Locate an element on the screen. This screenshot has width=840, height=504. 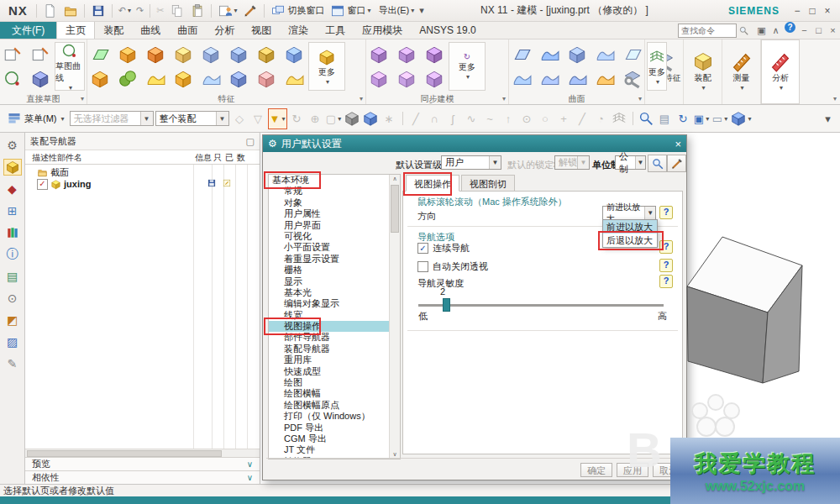
process-studio-icon: ⊙ is located at coordinates (13, 298).